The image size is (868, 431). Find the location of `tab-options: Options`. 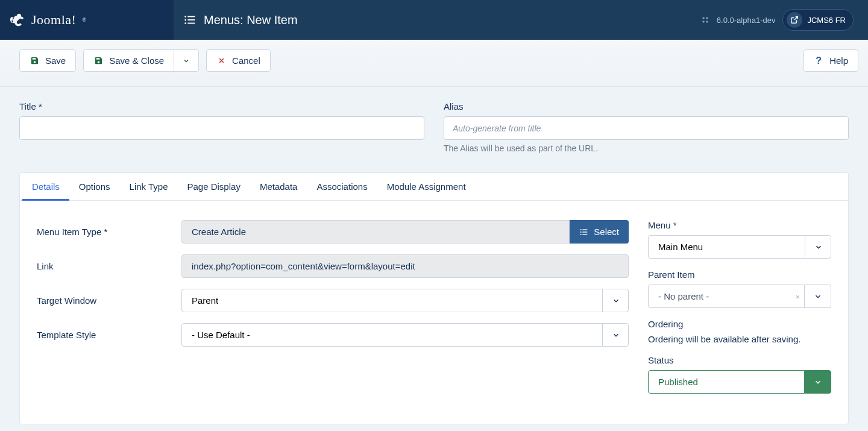

tab-options: Options is located at coordinates (95, 187).